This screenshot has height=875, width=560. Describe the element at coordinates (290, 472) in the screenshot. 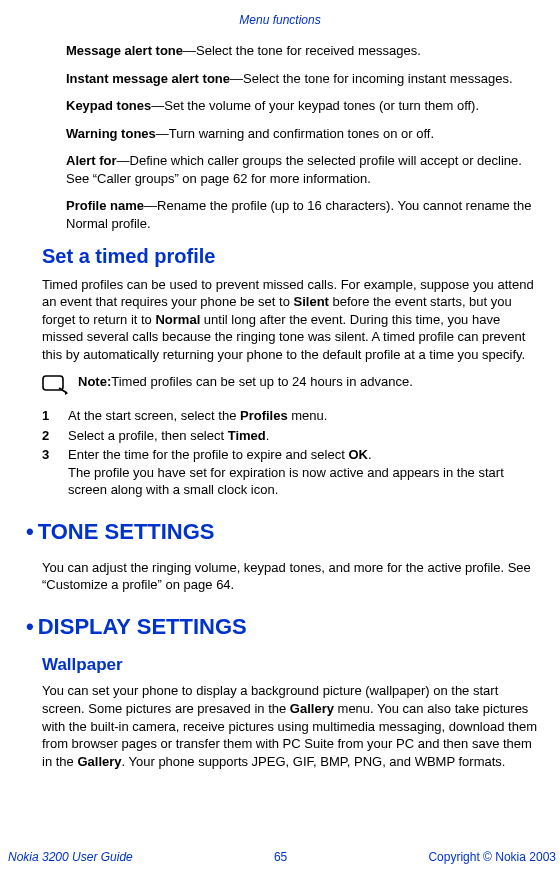

I see `step-3: 3 Enter the time for the profile to expi…` at that location.